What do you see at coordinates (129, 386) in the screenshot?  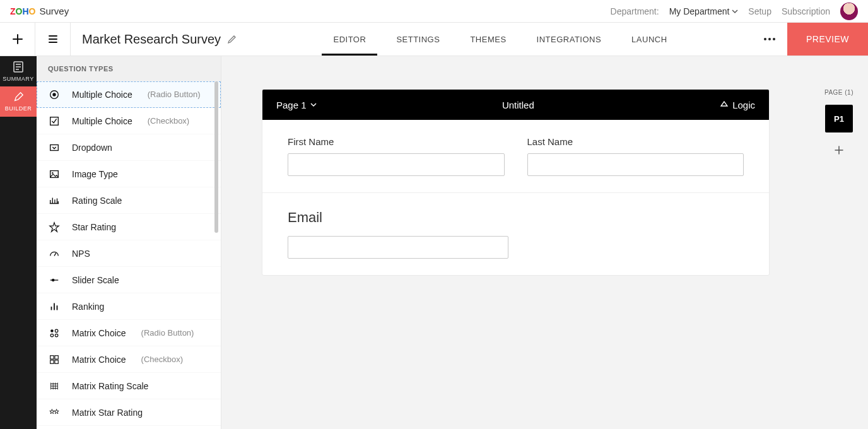 I see `question-type-item: Matrix Rating Scale` at bounding box center [129, 386].